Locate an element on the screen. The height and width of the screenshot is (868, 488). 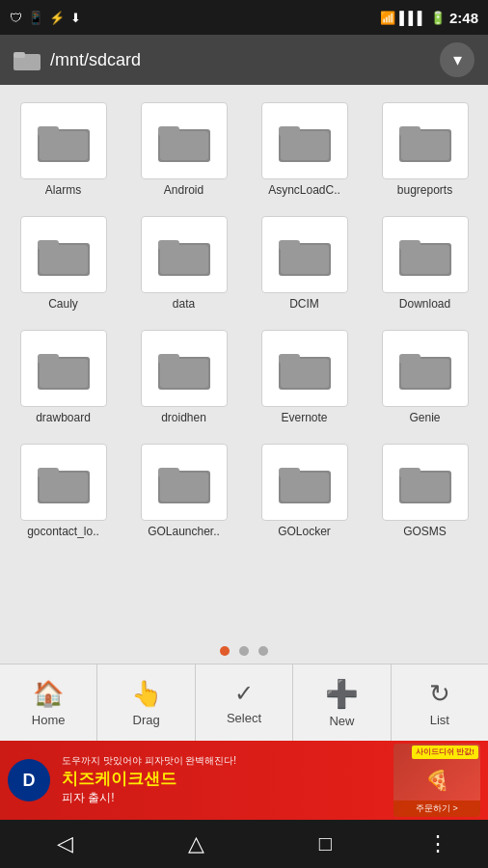
wifi-icon: 📶 is located at coordinates (388, 17).